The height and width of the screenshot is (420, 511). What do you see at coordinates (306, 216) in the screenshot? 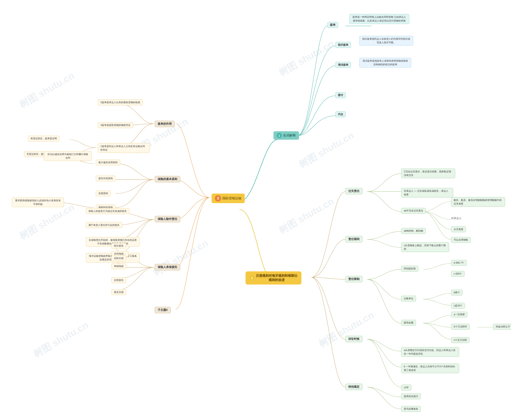
I see `watermark-7: 树图 shutu.cn` at bounding box center [306, 216].